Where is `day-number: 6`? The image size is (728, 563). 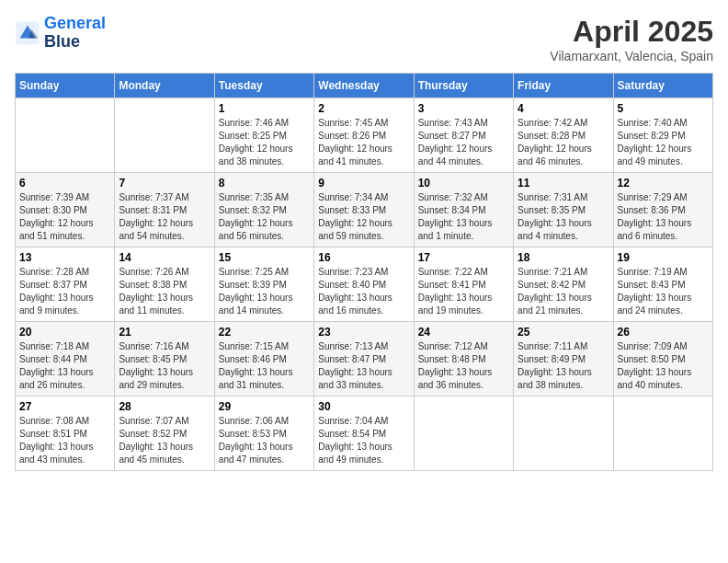
day-number: 6 is located at coordinates (64, 183).